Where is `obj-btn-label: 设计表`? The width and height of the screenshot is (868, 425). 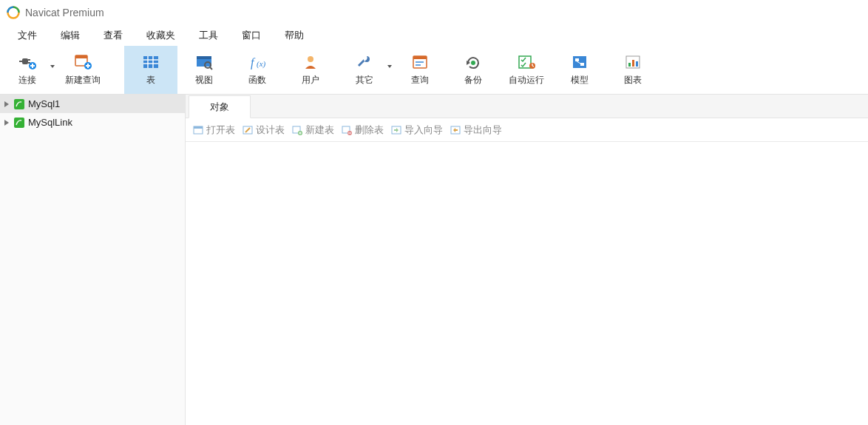
obj-btn-label: 设计表 is located at coordinates (271, 130).